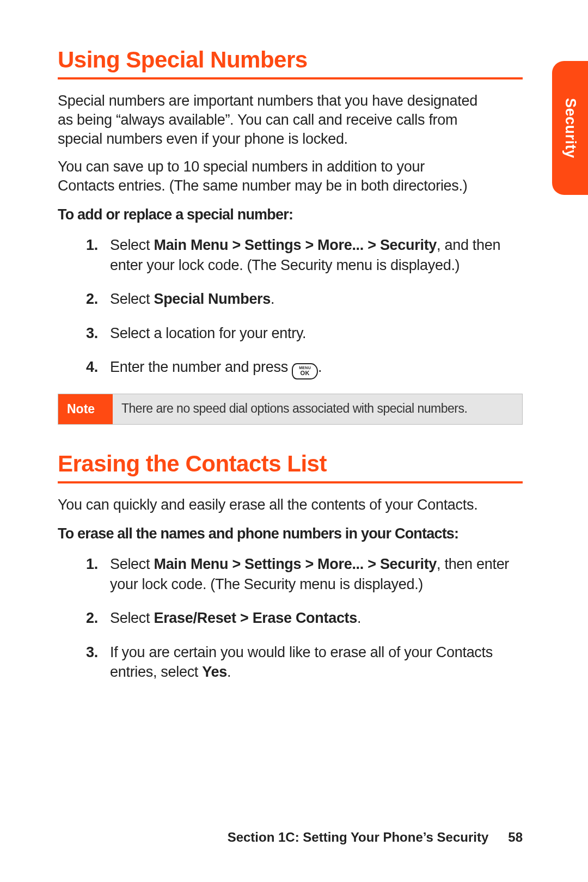 This screenshot has height=882, width=588. Describe the element at coordinates (290, 409) in the screenshot. I see `note-box: Note There are no speed dial options ass…` at that location.